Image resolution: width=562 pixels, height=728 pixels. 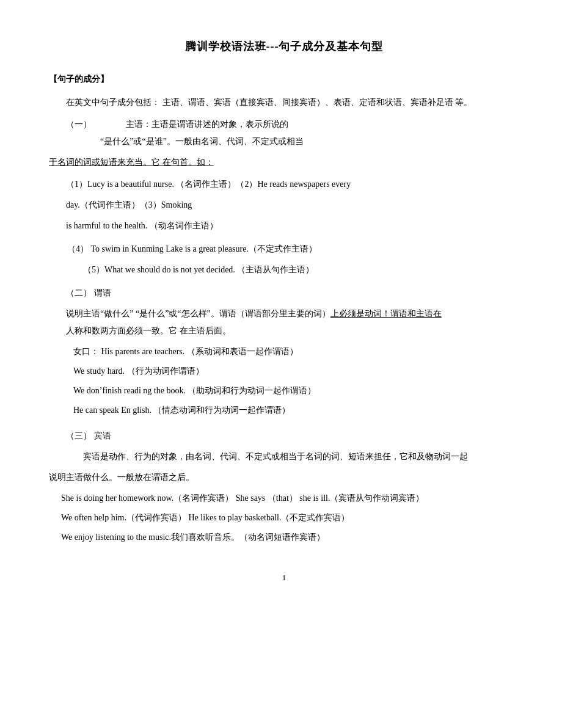 What do you see at coordinates (284, 205) in the screenshot?
I see `example2: day.（代词作主语）（3）Smoking` at bounding box center [284, 205].